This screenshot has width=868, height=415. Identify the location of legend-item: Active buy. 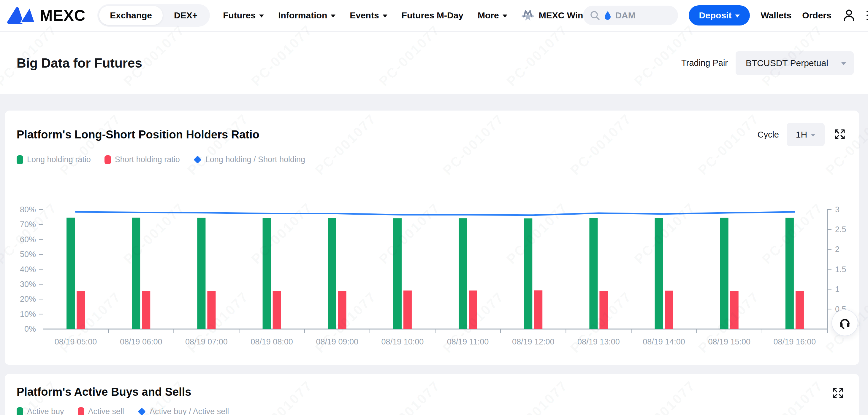
(40, 411).